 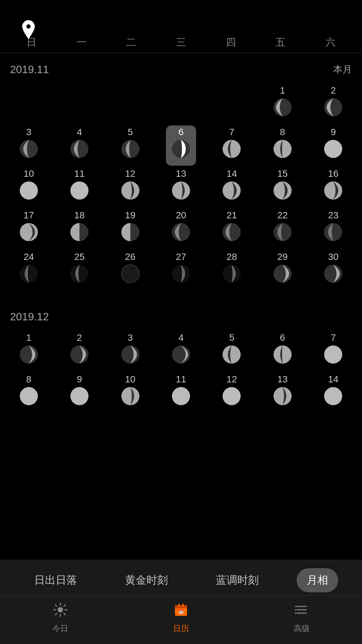 What do you see at coordinates (181, 618) in the screenshot?
I see `tab-calendar: 📅 日历` at bounding box center [181, 618].